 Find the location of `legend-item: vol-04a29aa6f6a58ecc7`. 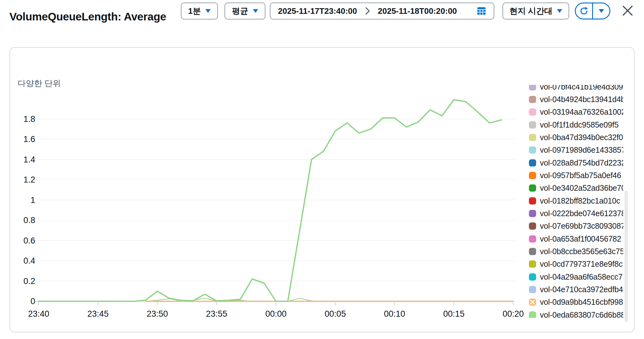

legend-item: vol-04a29aa6f6a58ecc7 is located at coordinates (576, 277).